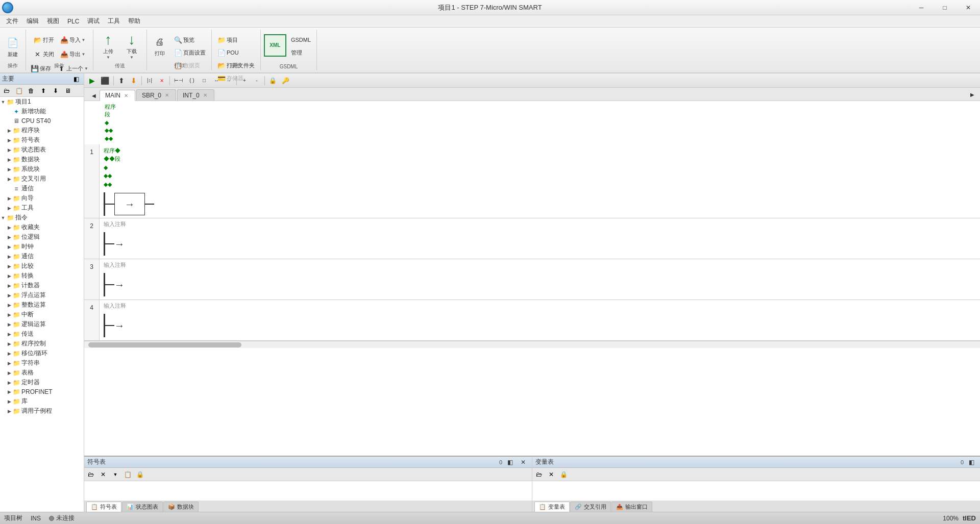  I want to click on tree-item-shift-rotate: ▶ 📁 移位/循环, so click(42, 353).